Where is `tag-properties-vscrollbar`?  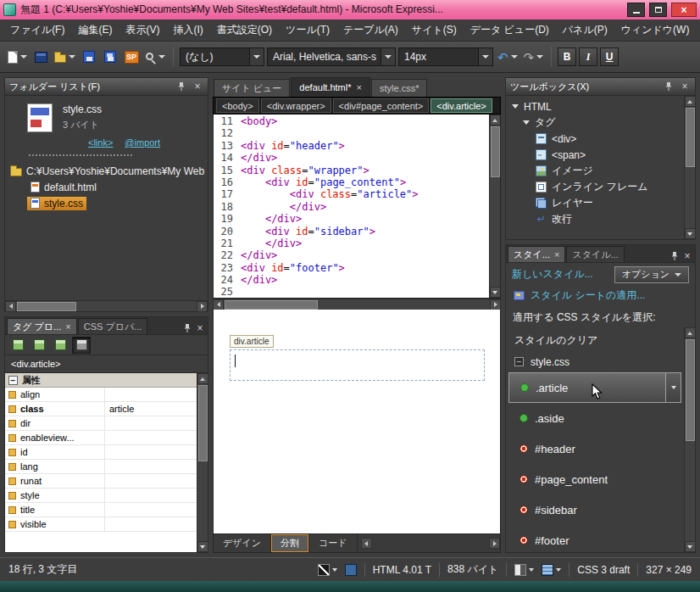
tag-properties-vscrollbar is located at coordinates (202, 463).